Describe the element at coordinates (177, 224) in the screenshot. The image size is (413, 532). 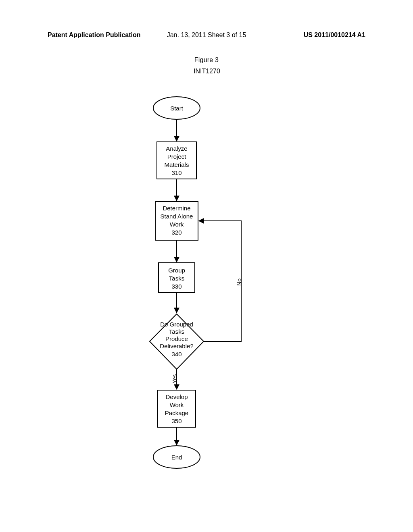
I see `process-320-line3: Work` at that location.